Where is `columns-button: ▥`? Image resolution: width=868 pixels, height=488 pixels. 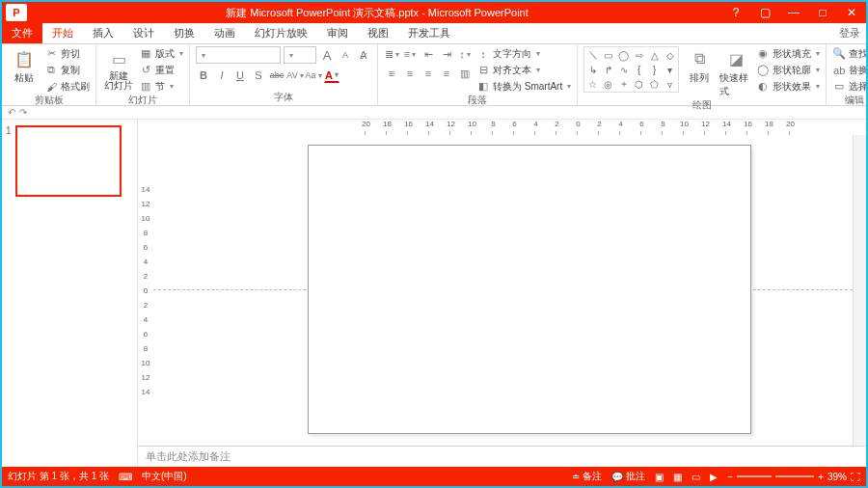
columns-button: ▥ is located at coordinates (465, 73).